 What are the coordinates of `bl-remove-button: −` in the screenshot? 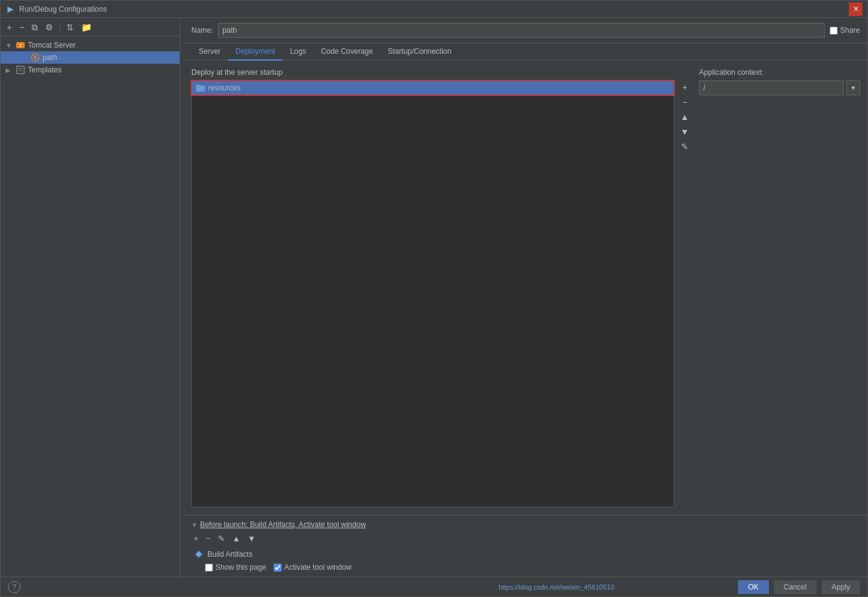 It's located at (209, 538).